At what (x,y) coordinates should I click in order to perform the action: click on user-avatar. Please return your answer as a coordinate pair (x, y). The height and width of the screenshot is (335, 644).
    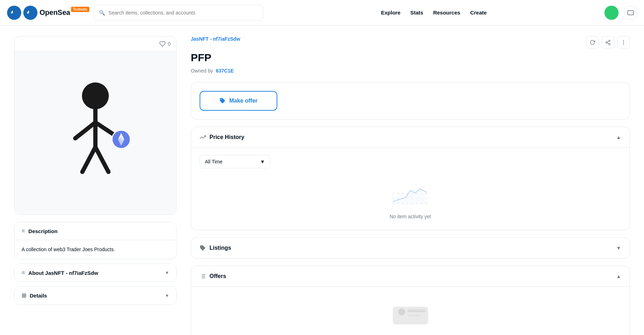
    Looking at the image, I should click on (611, 13).